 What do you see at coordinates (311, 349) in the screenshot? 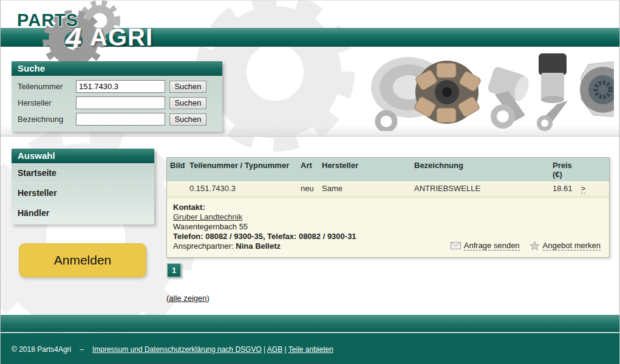
I see `teile-anbieten-link: Teile anbieten` at bounding box center [311, 349].